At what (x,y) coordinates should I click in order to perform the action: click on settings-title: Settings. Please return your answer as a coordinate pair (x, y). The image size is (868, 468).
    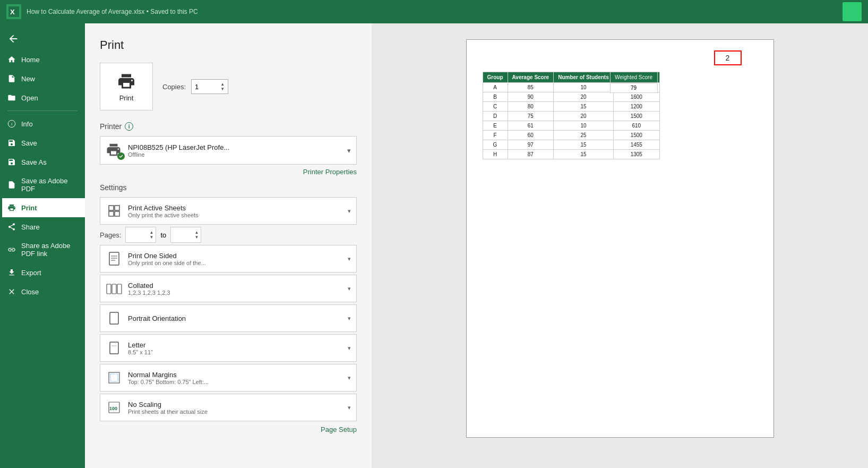
    Looking at the image, I should click on (228, 188).